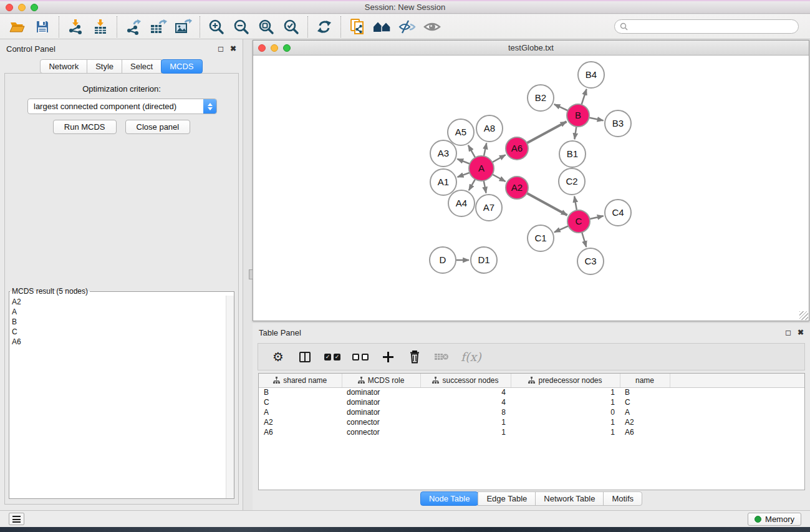  Describe the element at coordinates (210, 106) in the screenshot. I see `dropdown-stepper-icon` at that location.